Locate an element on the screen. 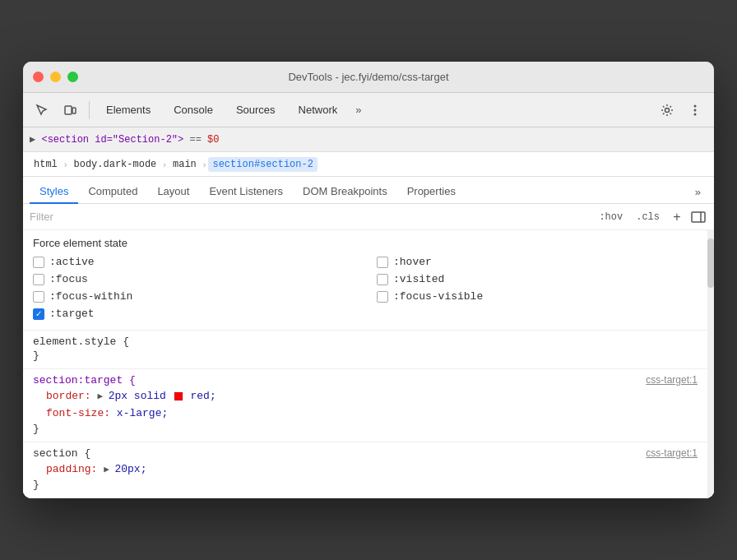  add-style-button: + is located at coordinates (677, 217).